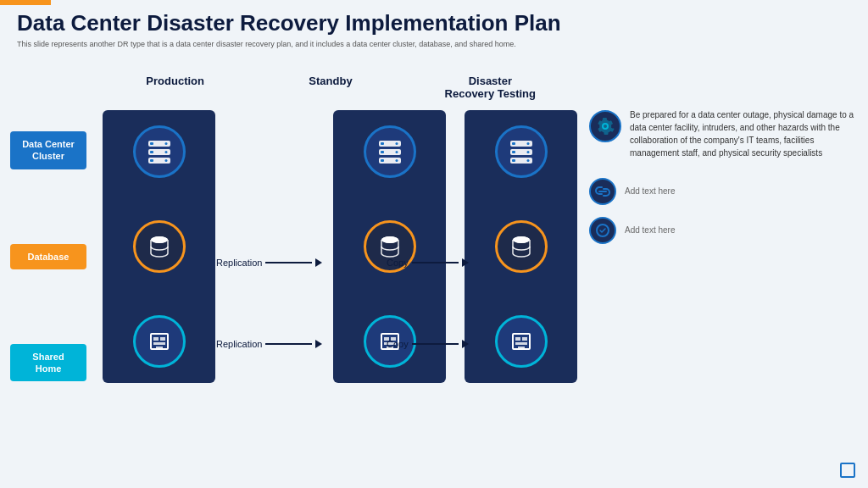 The width and height of the screenshot is (868, 488). Describe the element at coordinates (239, 344) in the screenshot. I see `replication-label-2: Replication` at that location.